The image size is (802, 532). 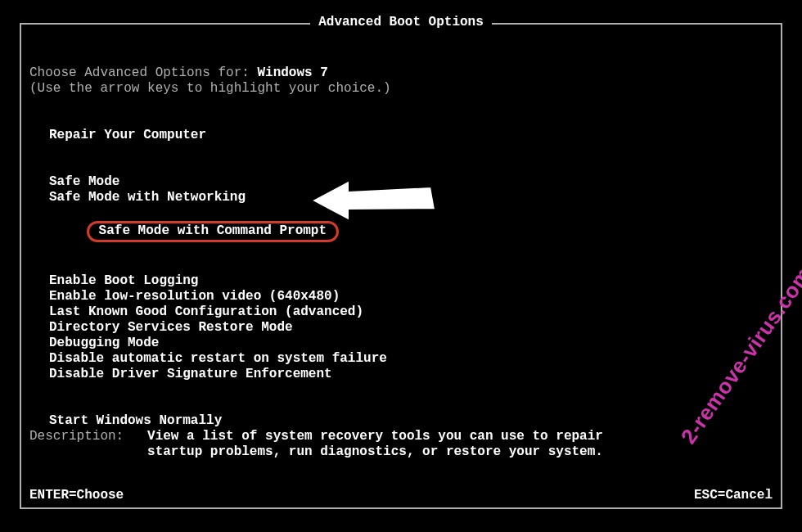 I want to click on description-text-1: View a list of system recovery tools you…, so click(x=375, y=436).